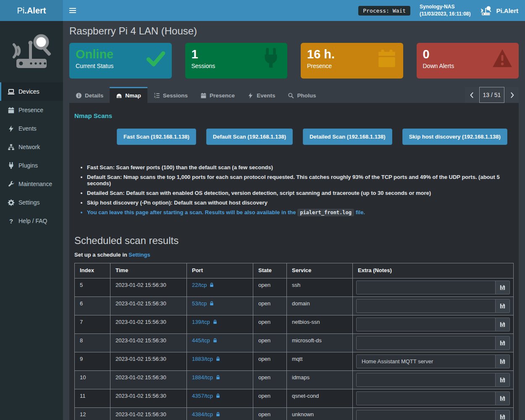  What do you see at coordinates (300, 180) in the screenshot?
I see `bullet-default-scan: Default Scan: Nmap scans the top 1,000 p…` at bounding box center [300, 180].